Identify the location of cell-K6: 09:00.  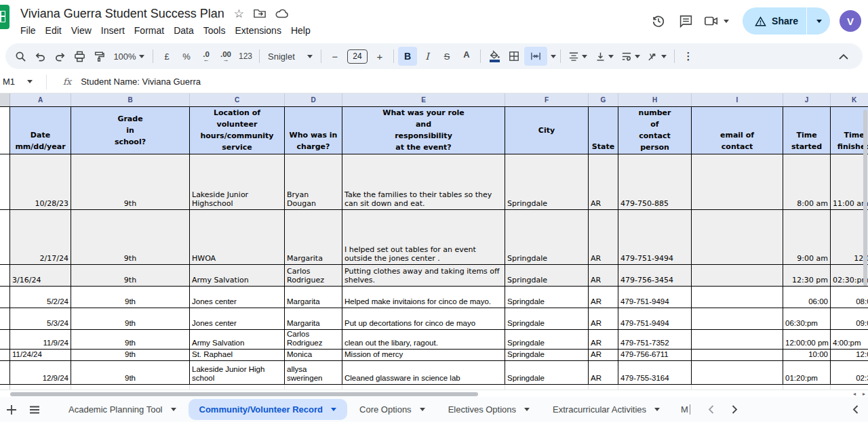
(849, 318).